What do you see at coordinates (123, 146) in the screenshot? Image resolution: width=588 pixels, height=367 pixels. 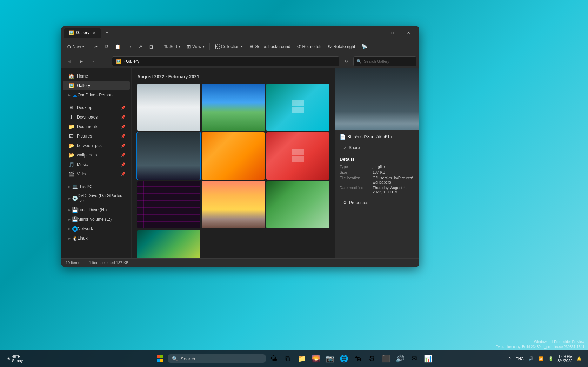 I see `between-pcs-pin-icon: 📌` at bounding box center [123, 146].